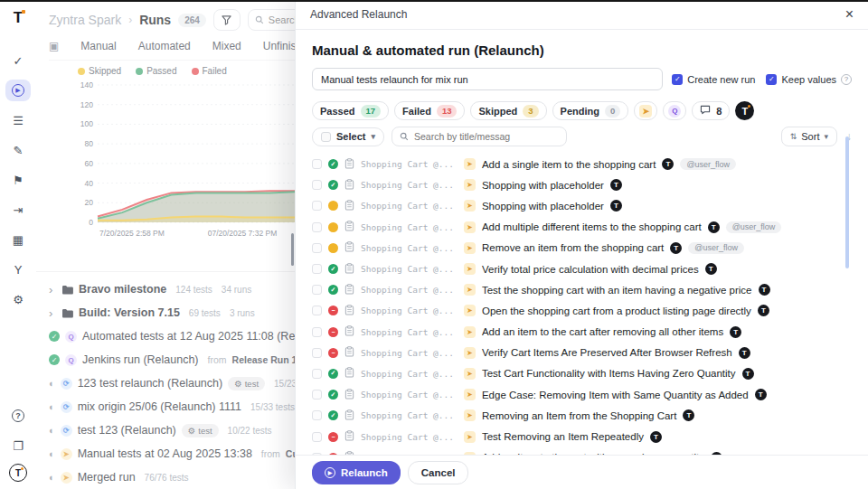 This screenshot has width=868, height=489. What do you see at coordinates (582, 228) in the screenshot?
I see `test-row: Shopping Cart @...➤Add multiple differen…` at bounding box center [582, 228].